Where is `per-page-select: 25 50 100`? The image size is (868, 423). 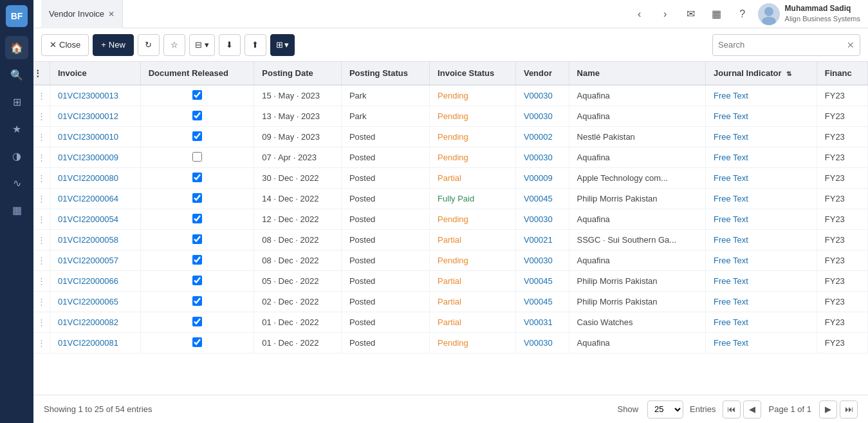
per-page-select: 25 50 100 is located at coordinates (665, 409).